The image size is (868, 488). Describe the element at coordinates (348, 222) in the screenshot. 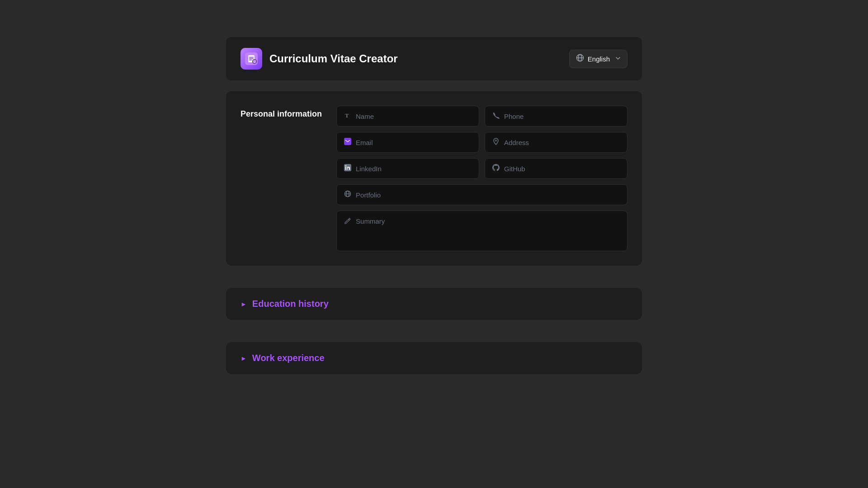

I see `summary-icon` at that location.